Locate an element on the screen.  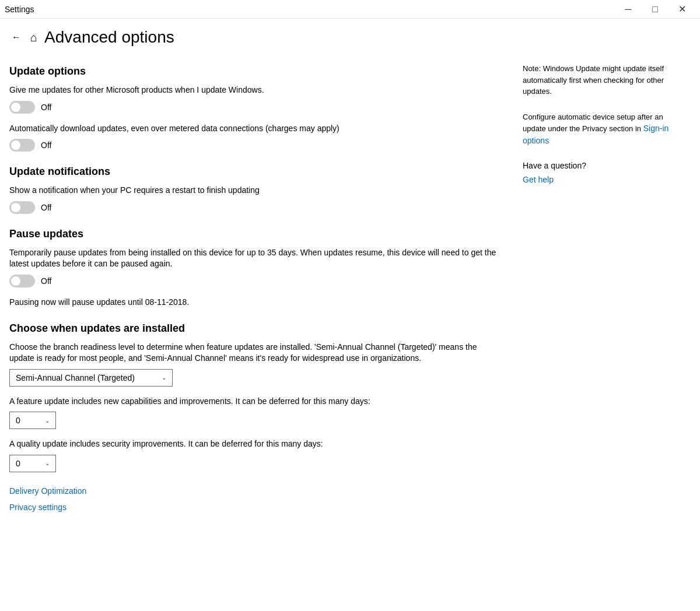
sidebar-configure: Configure automatic device setup after a… is located at coordinates (604, 129).